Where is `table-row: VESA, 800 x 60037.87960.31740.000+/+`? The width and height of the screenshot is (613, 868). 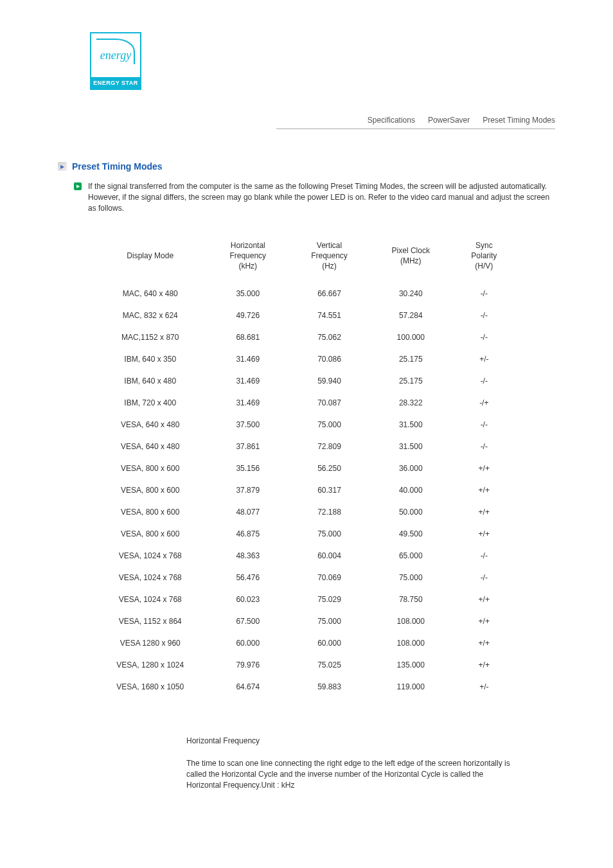
table-row: VESA, 800 x 60037.87960.31740.000+/+ is located at coordinates (305, 490).